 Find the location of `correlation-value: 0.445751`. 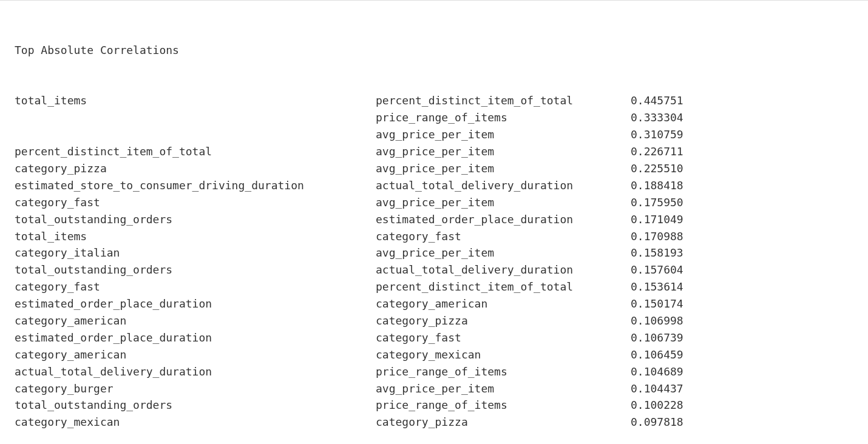

correlation-value: 0.445751 is located at coordinates (657, 101).